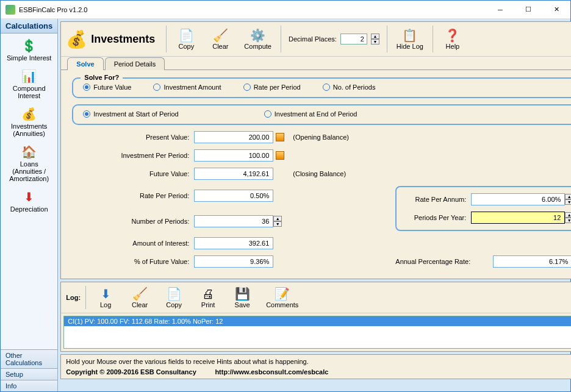 Image resolution: width=571 pixels, height=392 pixels. Describe the element at coordinates (140, 298) in the screenshot. I see `log-clear-button: 🧹Clear` at that location.